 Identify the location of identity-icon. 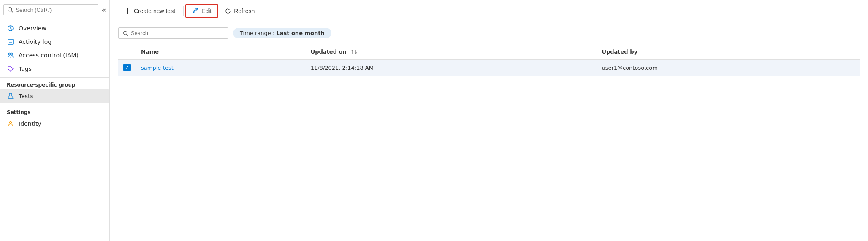
(11, 124).